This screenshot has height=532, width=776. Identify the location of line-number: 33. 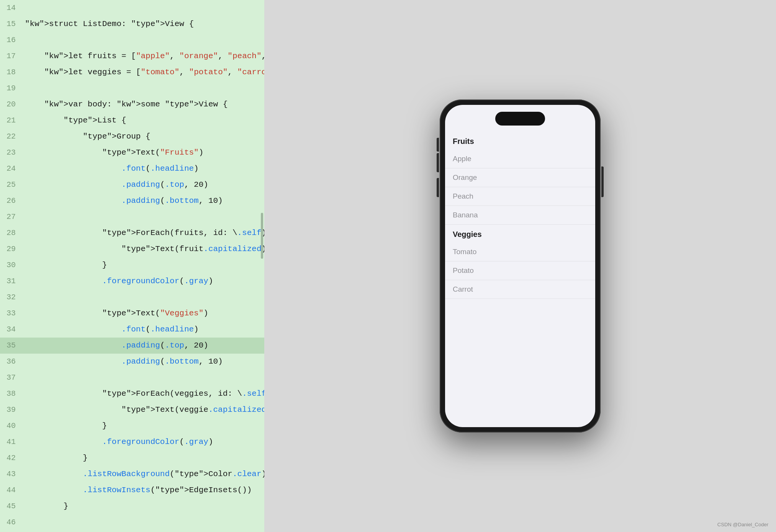
(11, 313).